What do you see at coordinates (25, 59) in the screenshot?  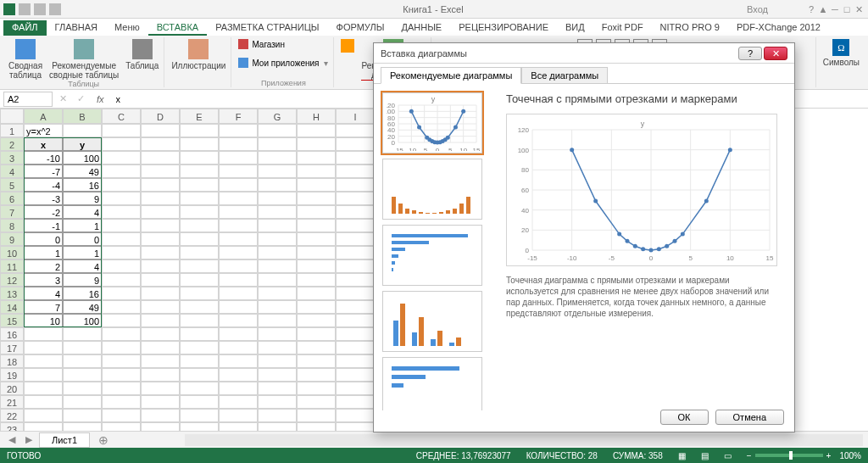 I see `pivot-table-button: Сводная таблица` at bounding box center [25, 59].